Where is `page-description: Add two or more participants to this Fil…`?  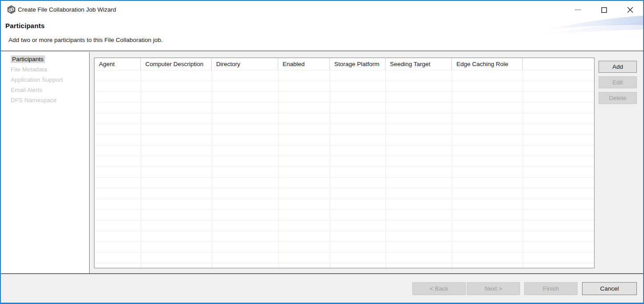
page-description: Add two or more participants to this Fil… is located at coordinates (86, 40).